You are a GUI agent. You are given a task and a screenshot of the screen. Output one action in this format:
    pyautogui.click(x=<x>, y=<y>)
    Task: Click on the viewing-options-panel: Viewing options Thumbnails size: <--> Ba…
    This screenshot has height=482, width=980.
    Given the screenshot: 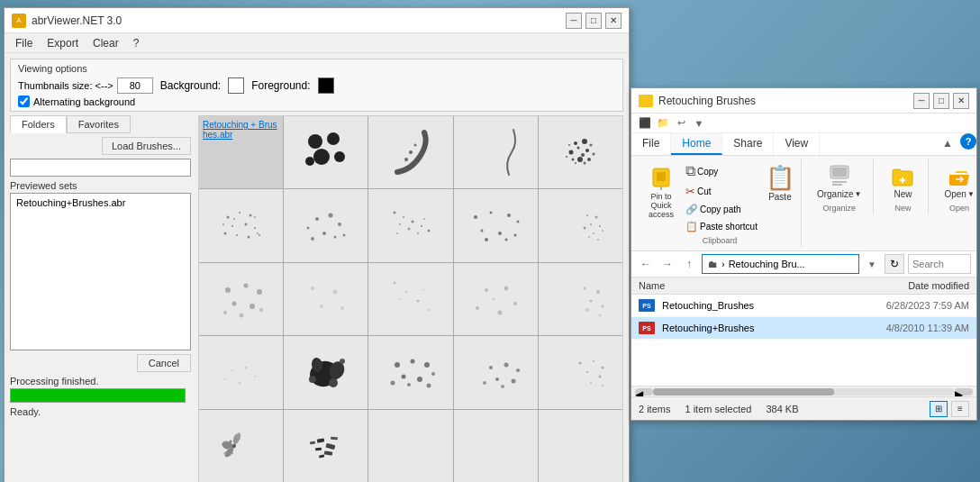 What is the action you would take?
    pyautogui.click(x=317, y=85)
    